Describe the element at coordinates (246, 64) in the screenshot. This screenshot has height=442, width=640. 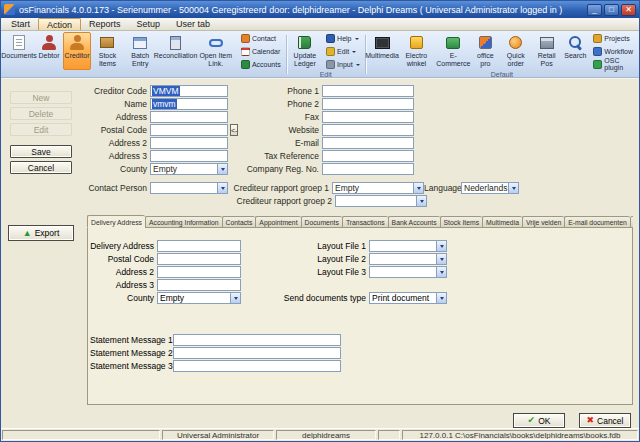
I see `accounts-icon` at that location.